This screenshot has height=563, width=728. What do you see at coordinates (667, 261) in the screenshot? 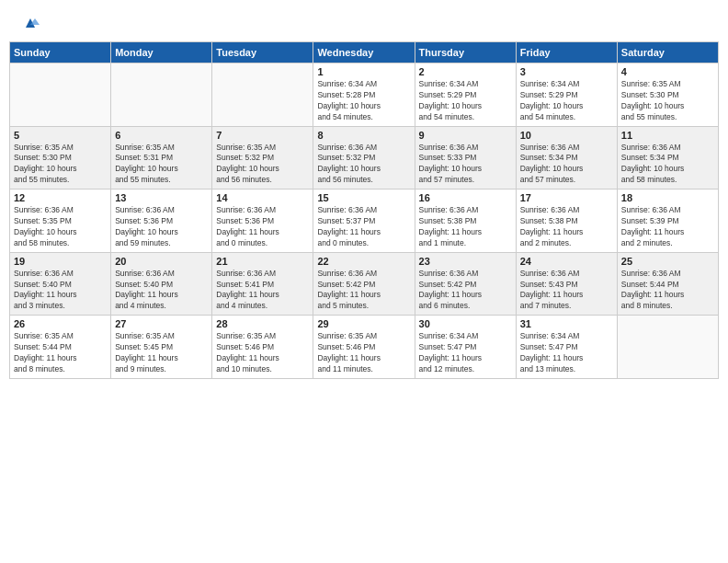
I see `day-number: 25` at bounding box center [667, 261].